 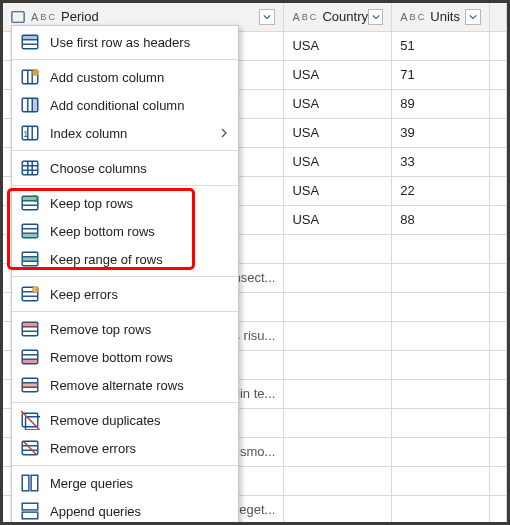 What do you see at coordinates (125, 105) in the screenshot?
I see `menu-item-add-cond-col: Add conditional column` at bounding box center [125, 105].